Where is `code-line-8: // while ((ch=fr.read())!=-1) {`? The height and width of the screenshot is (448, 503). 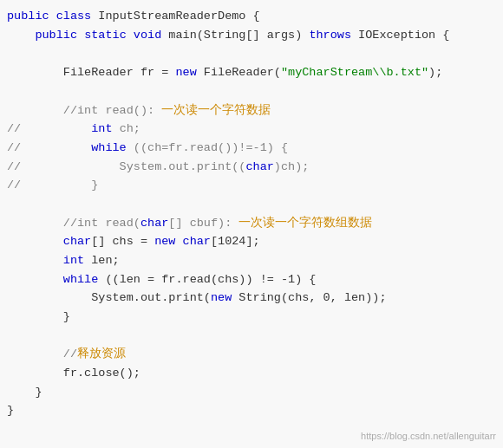 code-line-8: // while ((ch=fr.read())!=-1) { is located at coordinates (252, 148).